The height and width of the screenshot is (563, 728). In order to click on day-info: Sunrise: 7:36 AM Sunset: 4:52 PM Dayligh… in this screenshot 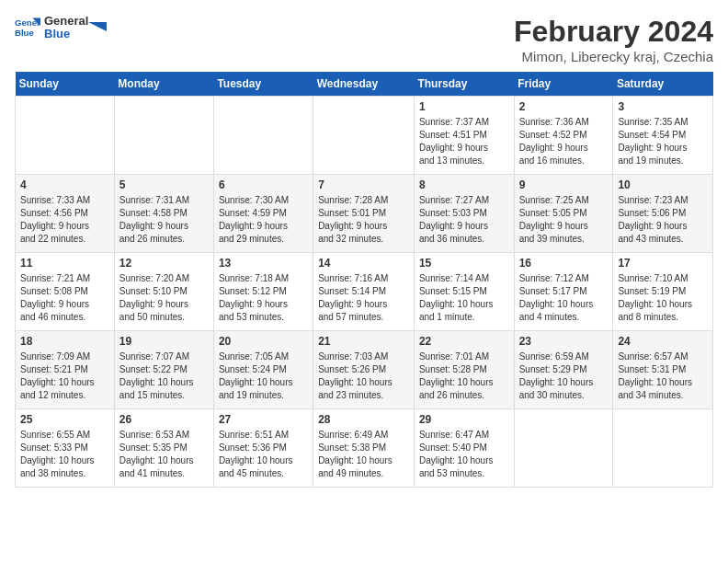, I will do `click(564, 142)`.